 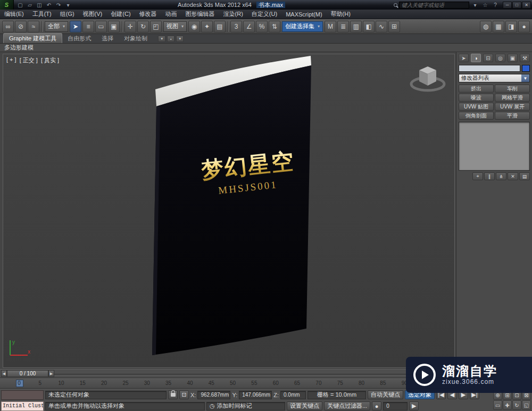 What do you see at coordinates (4, 373) in the screenshot?
I see `previous-frame-arrow-icon: ◀` at bounding box center [4, 373].